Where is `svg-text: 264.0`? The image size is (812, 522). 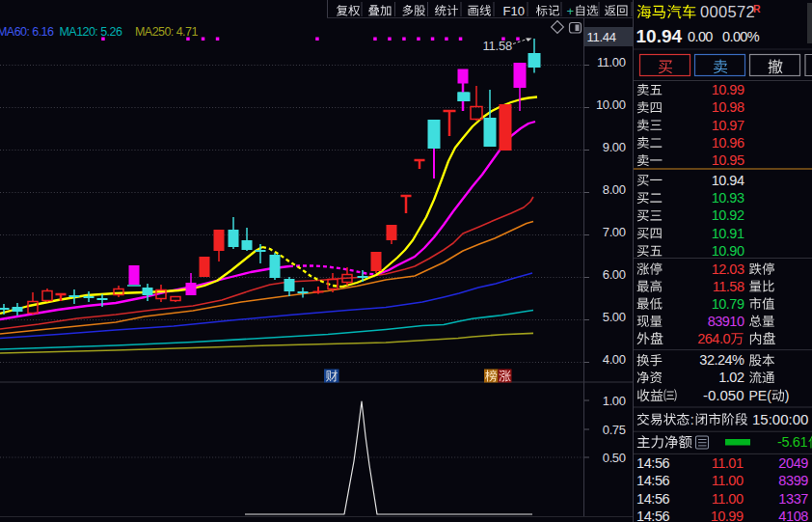 svg-text: 264.0 is located at coordinates (714, 339).